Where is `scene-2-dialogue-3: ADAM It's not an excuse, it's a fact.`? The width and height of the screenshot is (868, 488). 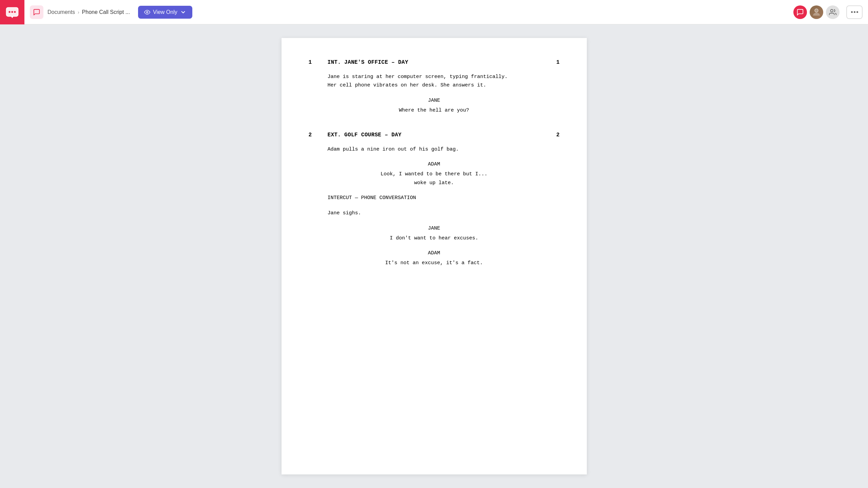
scene-2-dialogue-3: ADAM It's not an excuse, it's a fact. is located at coordinates (434, 258).